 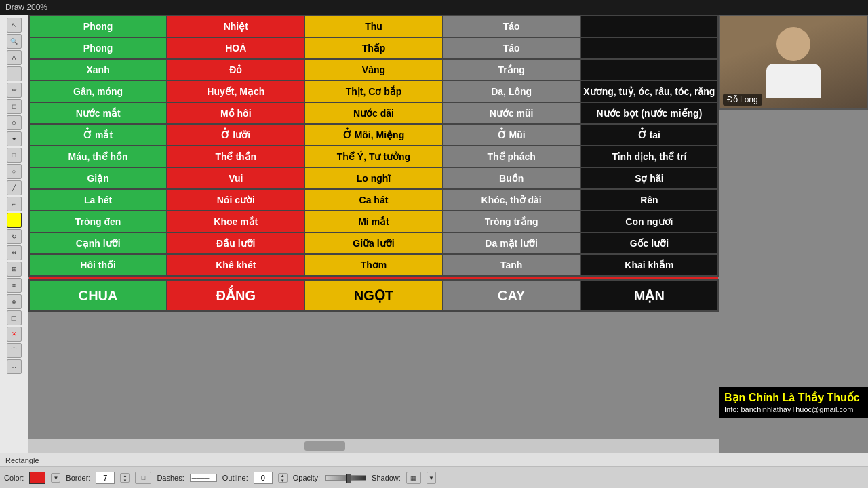 I want to click on tool-select: ↖, so click(x=14, y=25).